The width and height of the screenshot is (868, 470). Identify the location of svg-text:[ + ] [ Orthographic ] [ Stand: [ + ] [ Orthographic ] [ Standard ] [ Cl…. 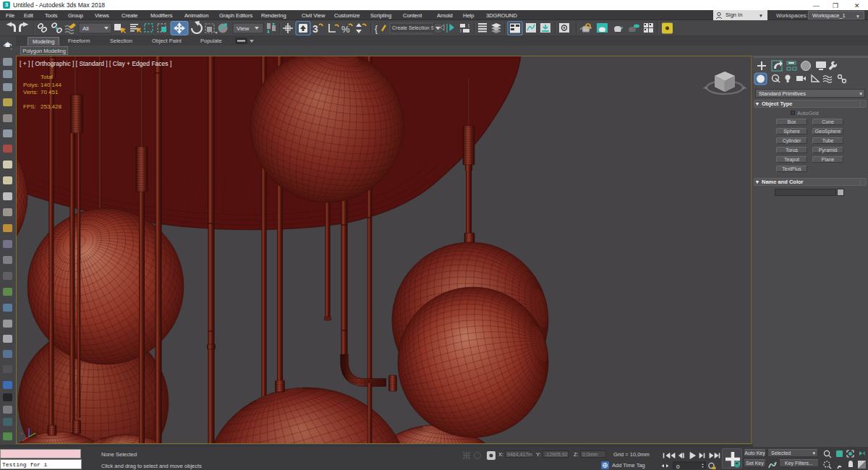
(95, 64).